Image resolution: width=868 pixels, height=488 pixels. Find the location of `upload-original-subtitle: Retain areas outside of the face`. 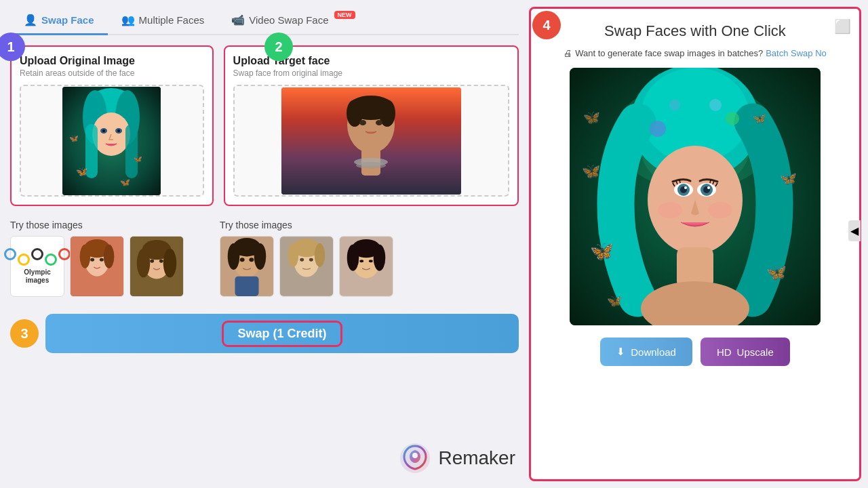

upload-original-subtitle: Retain areas outside of the face is located at coordinates (112, 73).